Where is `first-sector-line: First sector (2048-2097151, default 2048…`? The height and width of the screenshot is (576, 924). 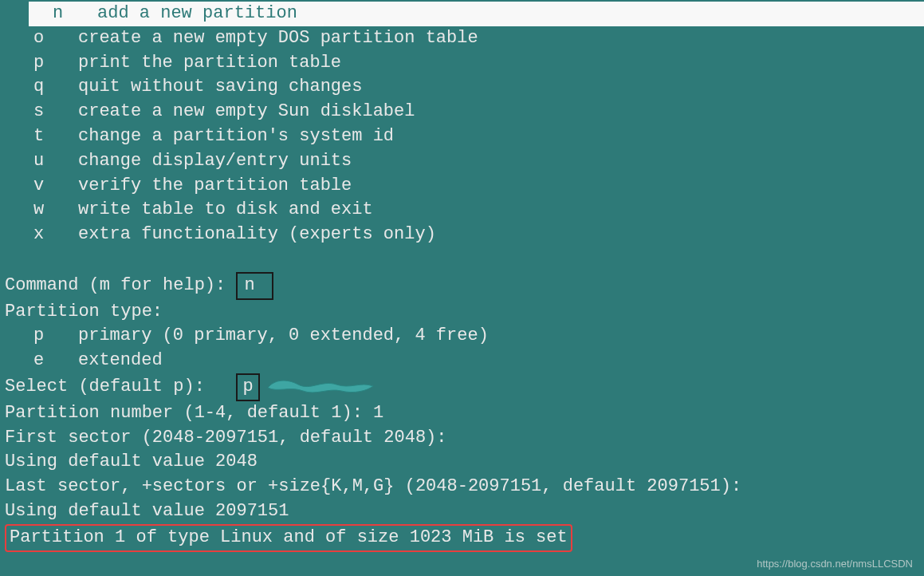 first-sector-line: First sector (2048-2097151, default 2048… is located at coordinates (464, 439).